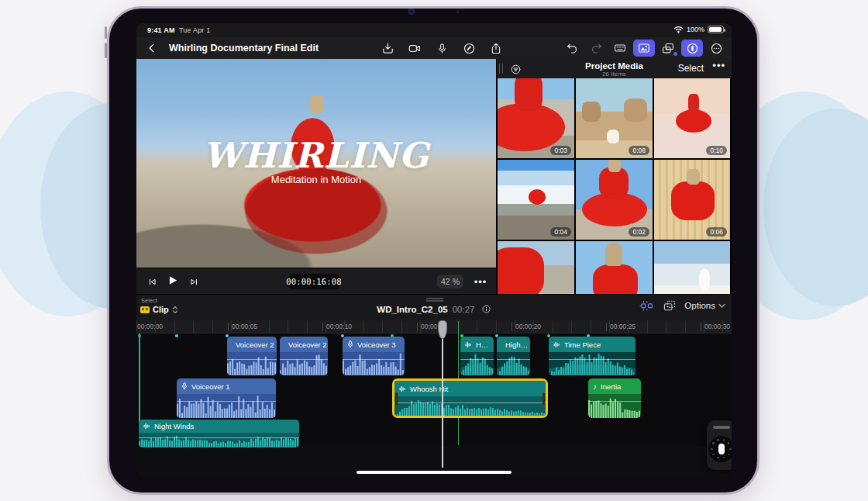 The image size is (868, 501). I want to click on clip-duration-badge: 0:02, so click(639, 232).